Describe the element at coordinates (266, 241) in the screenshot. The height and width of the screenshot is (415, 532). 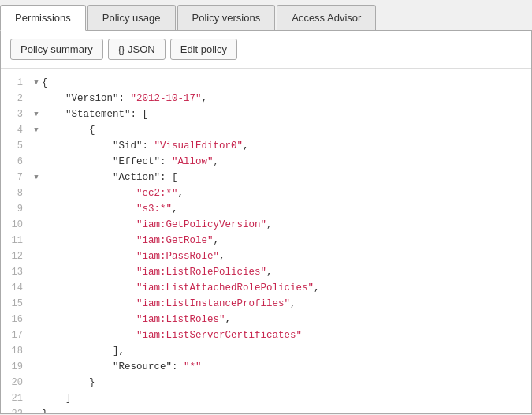
I see `code-line: 11 "iam:GetRole",` at that location.